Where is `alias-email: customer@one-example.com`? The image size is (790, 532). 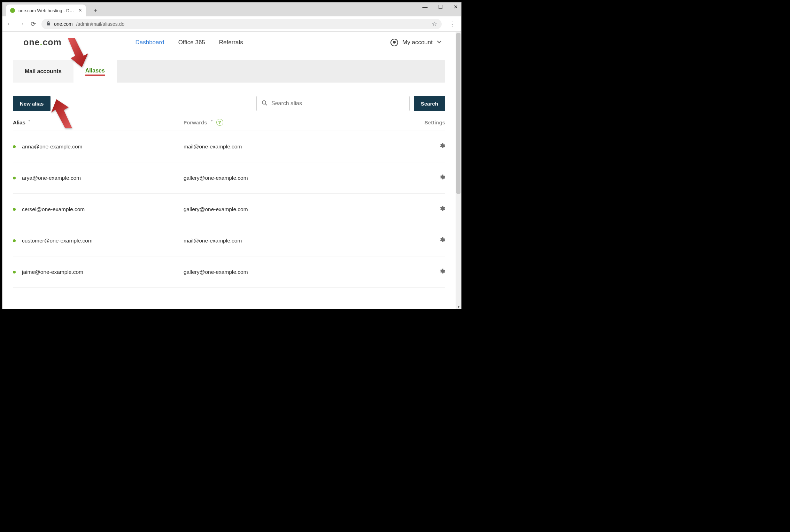 alias-email: customer@one-example.com is located at coordinates (57, 241).